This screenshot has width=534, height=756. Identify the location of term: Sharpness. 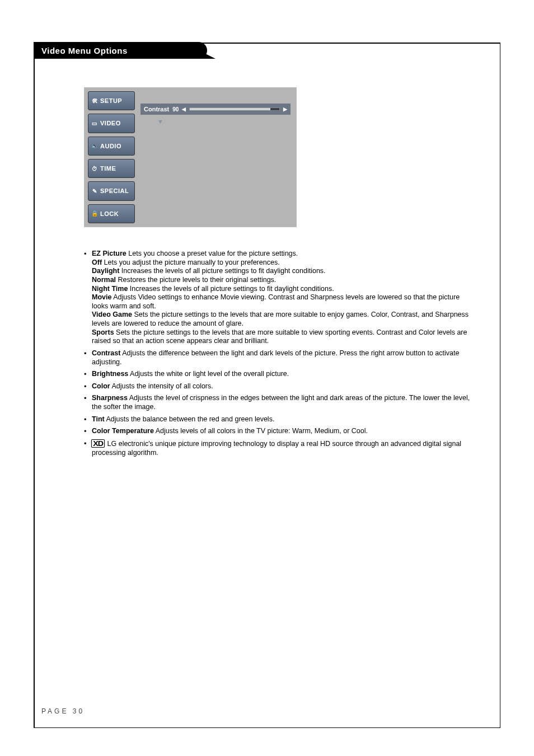
(110, 398).